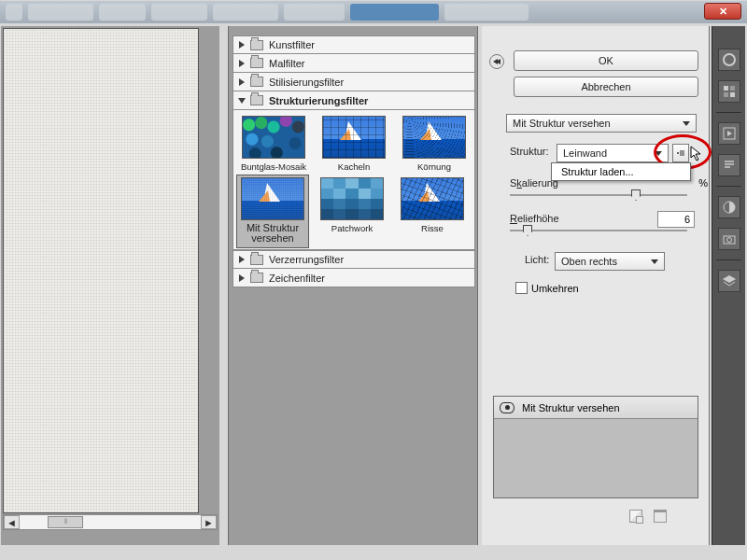  I want to click on struktur-flyout-button, so click(681, 153).